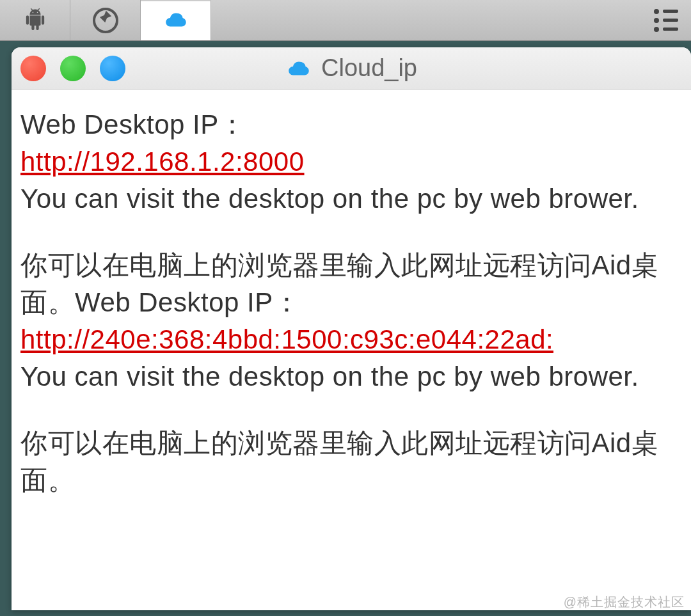 The height and width of the screenshot is (616, 691). Describe the element at coordinates (33, 68) in the screenshot. I see `close-button` at that location.